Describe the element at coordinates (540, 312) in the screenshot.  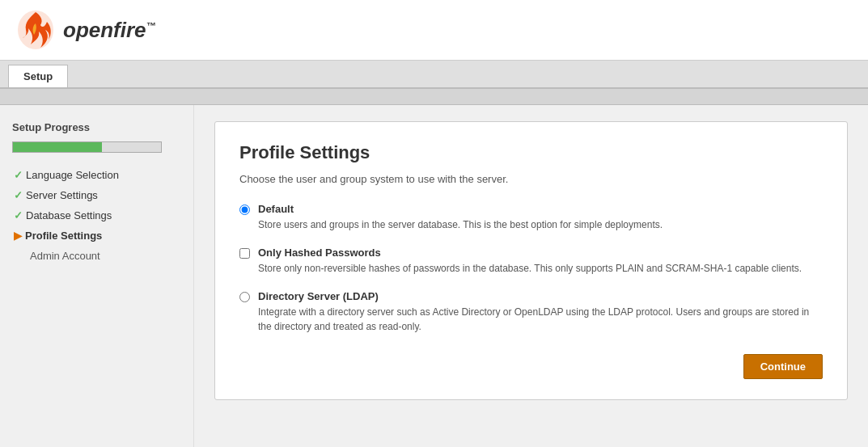
I see `option-text-ldap: Directory Server (LDAP) Integrate with a…` at that location.